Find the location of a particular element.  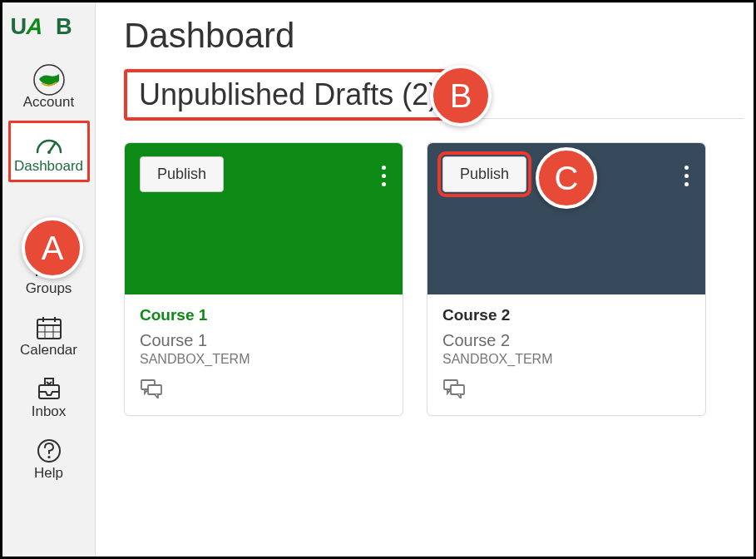

calendar-icon is located at coordinates (49, 328).